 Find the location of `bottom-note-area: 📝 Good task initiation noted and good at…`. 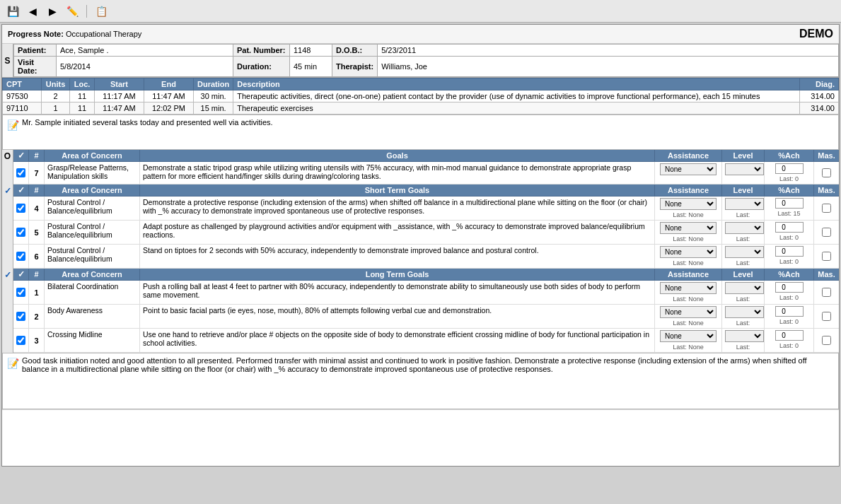

bottom-note-area: 📝 Good task initiation noted and good at… is located at coordinates (420, 381).